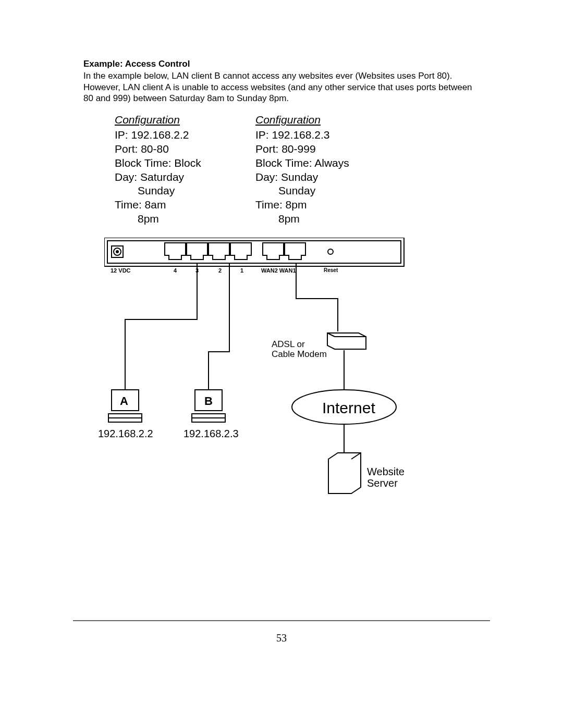  Describe the element at coordinates (297, 170) in the screenshot. I see `configuration-columns: Configuration IP: 192.168.2.2 Port: 80-8…` at that location.